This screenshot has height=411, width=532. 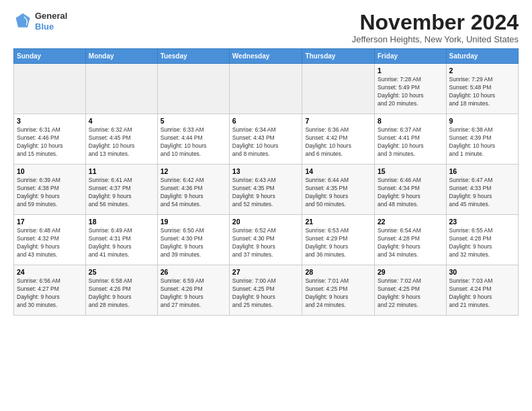 What do you see at coordinates (121, 56) in the screenshot?
I see `col-header-monday: Monday` at bounding box center [121, 56].